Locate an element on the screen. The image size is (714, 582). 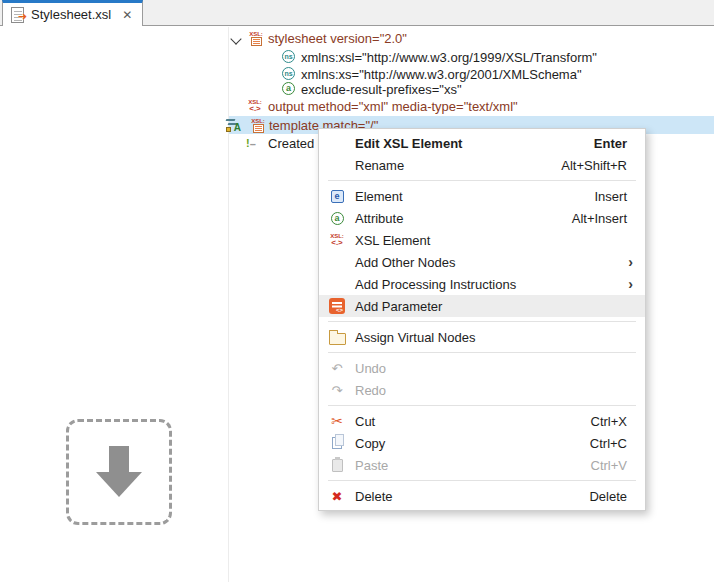
paste-icon is located at coordinates (338, 466).